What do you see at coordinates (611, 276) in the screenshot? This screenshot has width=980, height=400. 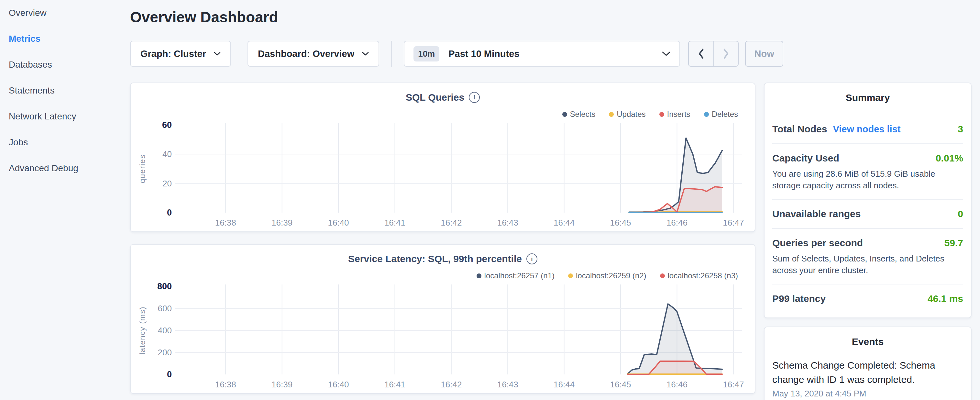 I see `legend-label: localhost:26259 (n2)` at bounding box center [611, 276].